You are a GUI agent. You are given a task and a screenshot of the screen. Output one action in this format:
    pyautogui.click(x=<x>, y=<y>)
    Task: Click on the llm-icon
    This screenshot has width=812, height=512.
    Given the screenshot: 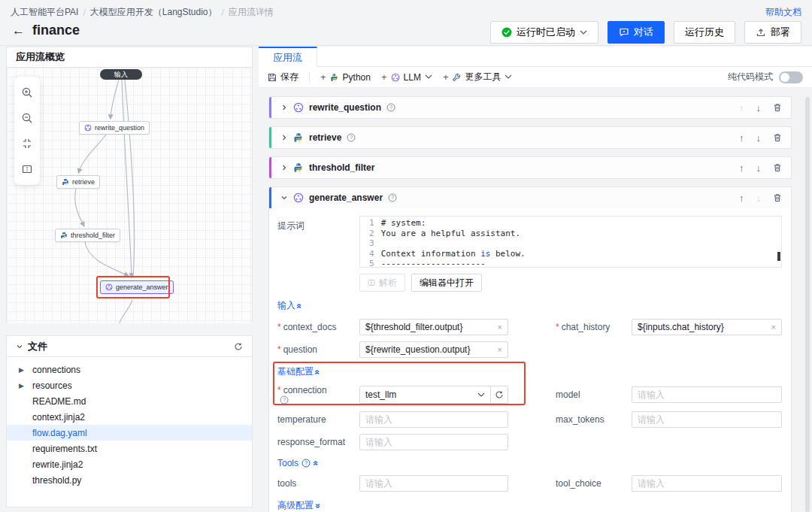 What is the action you would take?
    pyautogui.click(x=88, y=128)
    